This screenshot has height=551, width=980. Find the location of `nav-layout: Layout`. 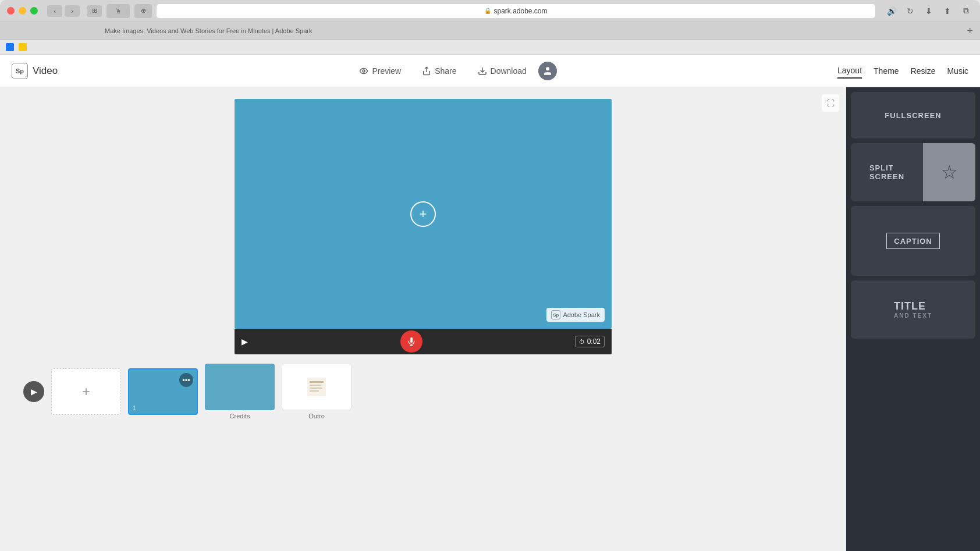

nav-layout: Layout is located at coordinates (850, 71).